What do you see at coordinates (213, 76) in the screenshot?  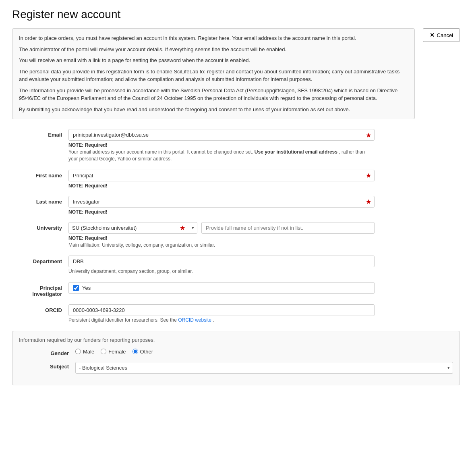 I see `info-para-4: The personal data you provide in this re…` at bounding box center [213, 76].